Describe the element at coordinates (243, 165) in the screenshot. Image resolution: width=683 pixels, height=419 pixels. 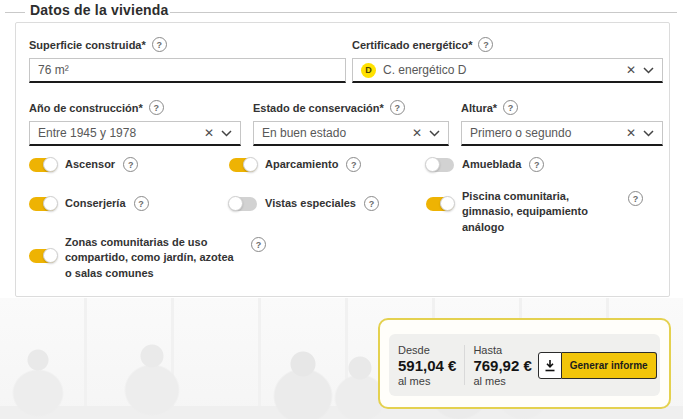
I see `aparcamiento-toggle` at that location.